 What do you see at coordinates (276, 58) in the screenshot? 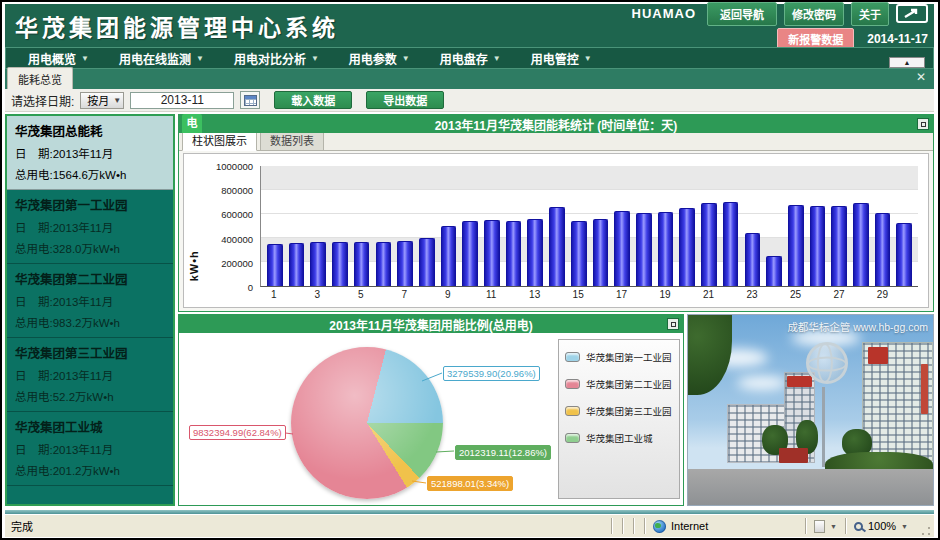
I see `menu-comparison-analysis: 用电对比分析▼` at bounding box center [276, 58].